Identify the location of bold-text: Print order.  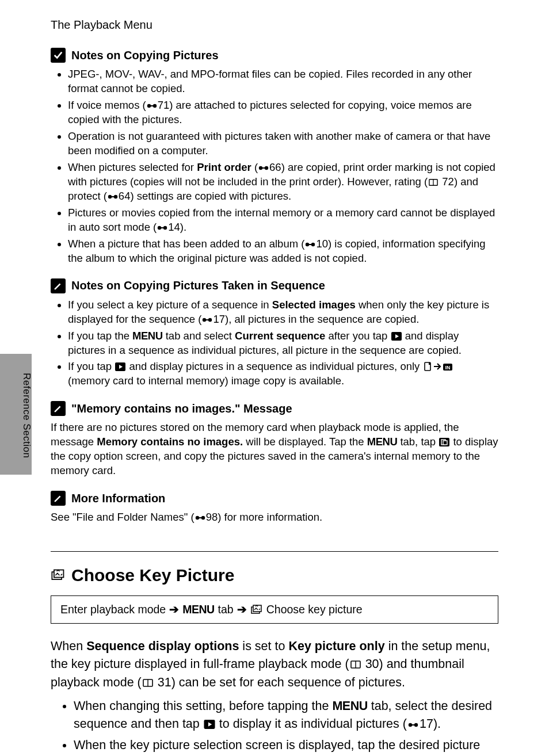
(224, 167).